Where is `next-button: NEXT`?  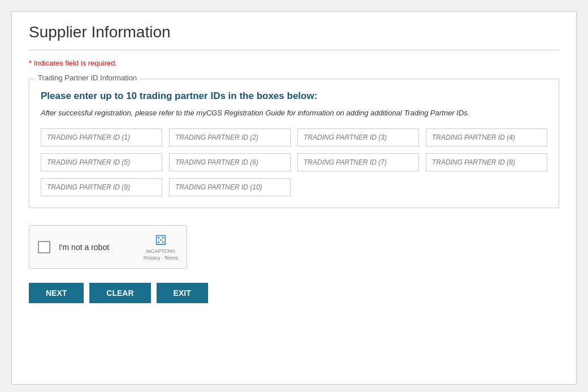 next-button: NEXT is located at coordinates (57, 293).